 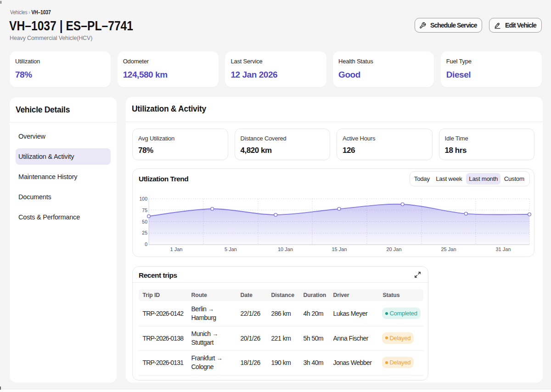 I want to click on svg-text: 1 Jan, so click(x=176, y=249).